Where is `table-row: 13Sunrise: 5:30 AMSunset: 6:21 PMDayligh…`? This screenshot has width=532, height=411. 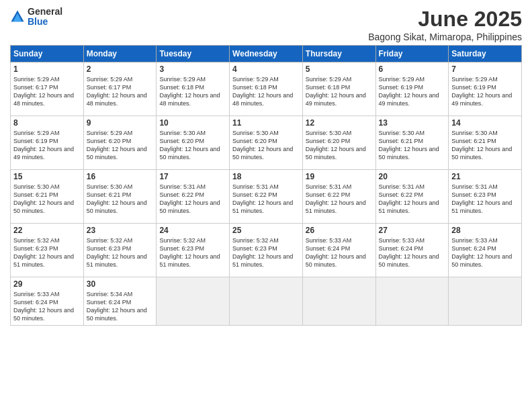
table-row: 13Sunrise: 5:30 AMSunset: 6:21 PMDayligh… is located at coordinates (412, 143).